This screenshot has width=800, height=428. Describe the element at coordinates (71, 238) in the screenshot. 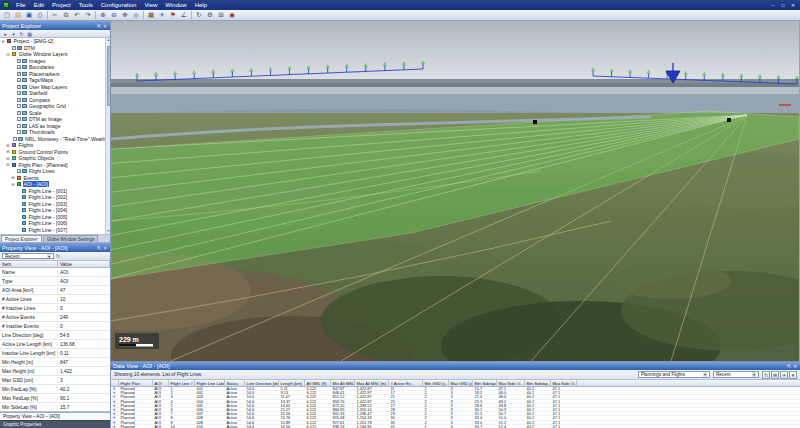

I see `tab-globe-window-settings: Globe Window Settings` at that location.